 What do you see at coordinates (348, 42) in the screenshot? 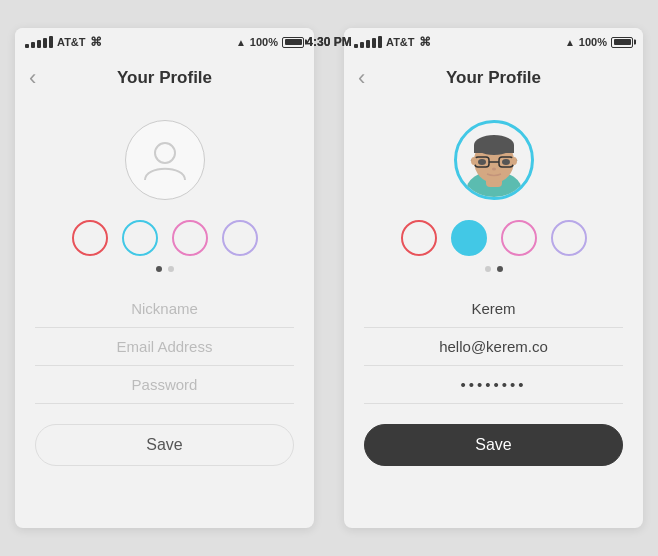
I see `time-label: 4:30 PM` at bounding box center [348, 42].